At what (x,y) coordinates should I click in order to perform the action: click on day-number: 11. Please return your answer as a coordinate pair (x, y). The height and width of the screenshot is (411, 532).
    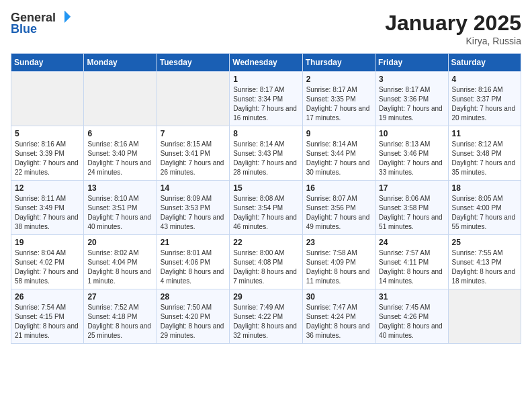
    Looking at the image, I should click on (485, 134).